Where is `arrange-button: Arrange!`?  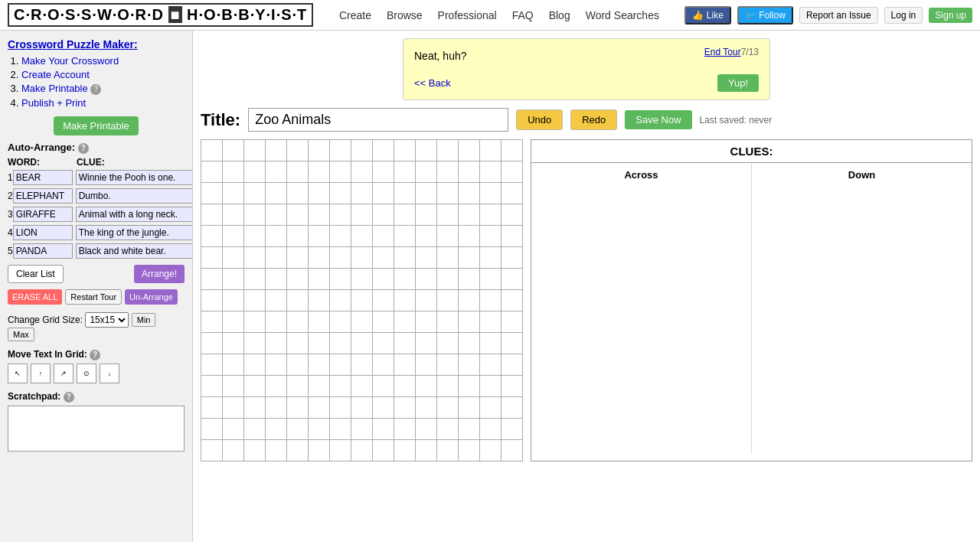 arrange-button: Arrange! is located at coordinates (159, 274).